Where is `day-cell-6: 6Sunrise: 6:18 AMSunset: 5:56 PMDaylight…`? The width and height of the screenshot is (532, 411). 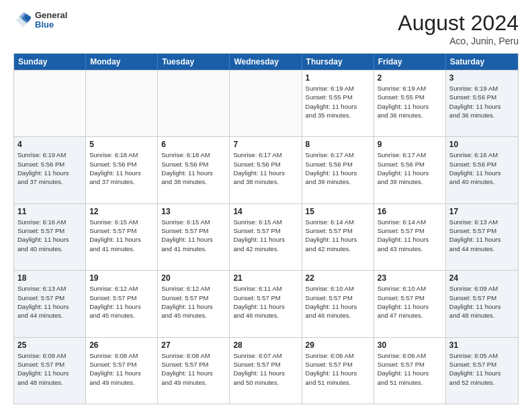
day-cell-6: 6Sunrise: 6:18 AMSunset: 5:56 PMDaylight… is located at coordinates (193, 170).